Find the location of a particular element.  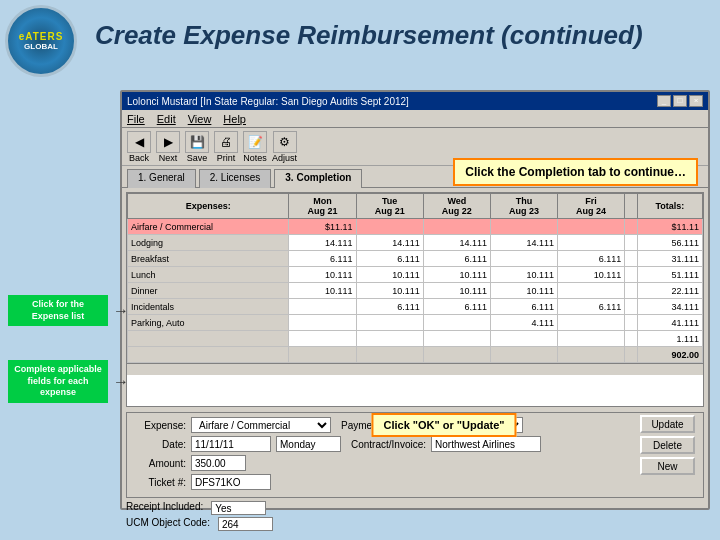

new-button: New is located at coordinates (668, 466).